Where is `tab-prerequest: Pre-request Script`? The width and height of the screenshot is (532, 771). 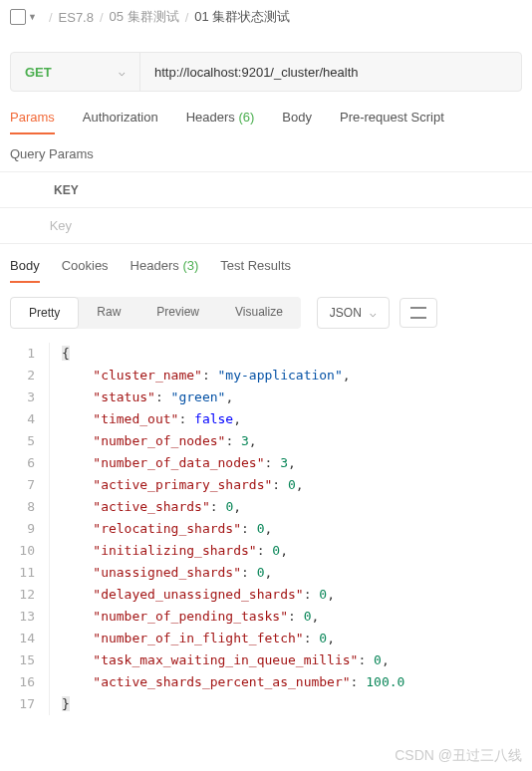 tab-prerequest: Pre-request Script is located at coordinates (393, 122).